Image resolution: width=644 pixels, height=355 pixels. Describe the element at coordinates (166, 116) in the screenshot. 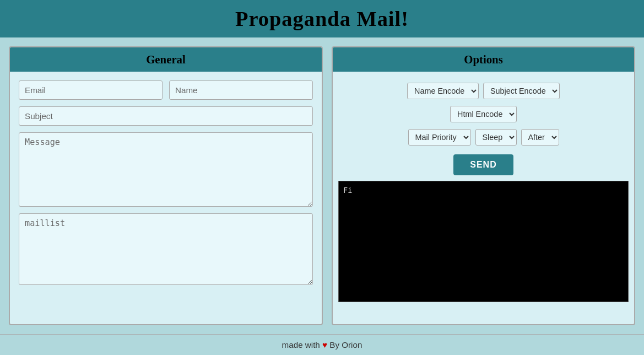

I see `subject-input` at that location.